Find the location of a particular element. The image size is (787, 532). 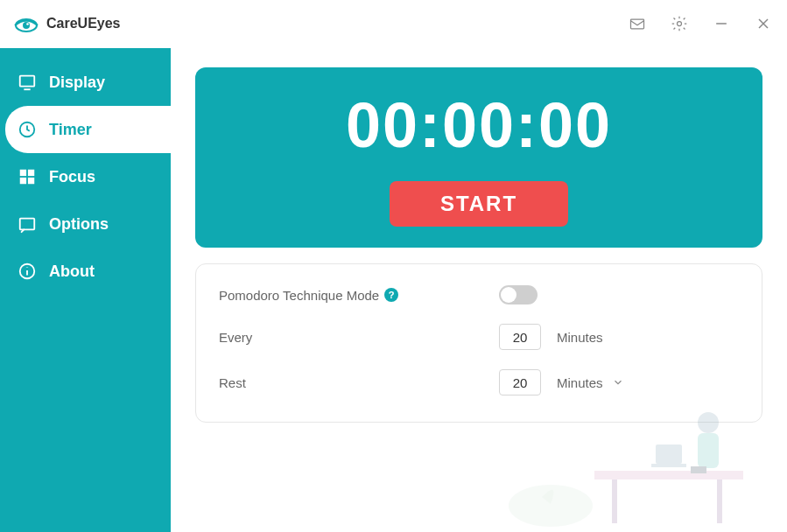

sidebar-item-timer: Timer is located at coordinates (88, 130).